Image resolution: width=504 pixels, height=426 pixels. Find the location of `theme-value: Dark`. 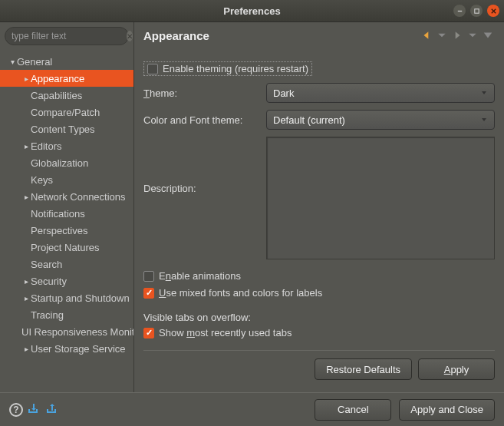

theme-value: Dark is located at coordinates (284, 94).